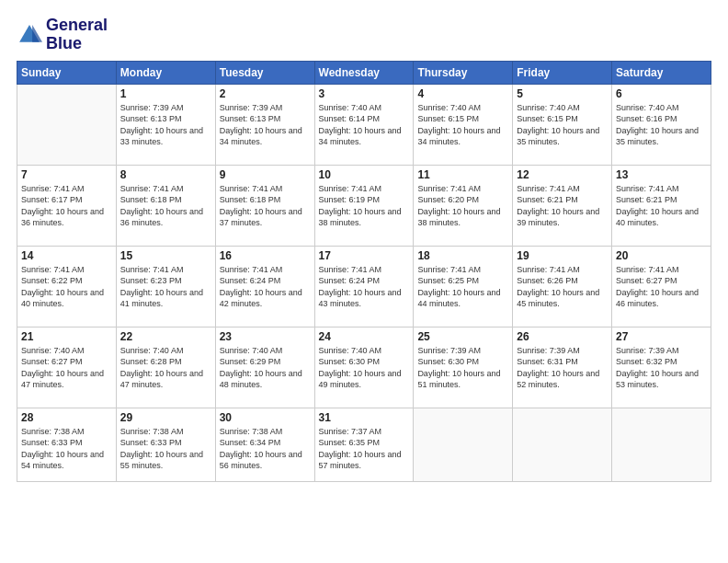 The image size is (728, 563). What do you see at coordinates (364, 444) in the screenshot?
I see `calendar-day-cell: 31 Sunrise: 7:37 AM Sunset: 6:35 PM Dayl…` at bounding box center [364, 444].